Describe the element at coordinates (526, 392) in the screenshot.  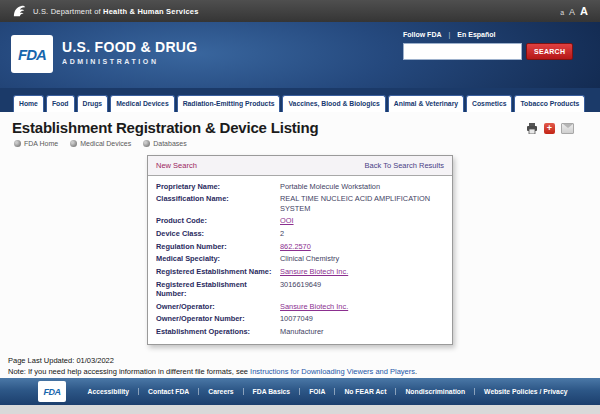
I see `footer-link-website-policies: Website Policies / Privacy` at that location.